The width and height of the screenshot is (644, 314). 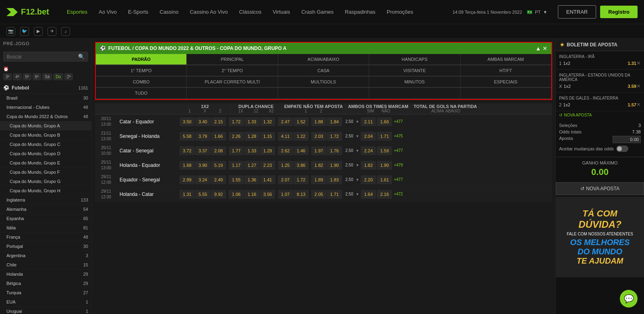 I want to click on logo: F12.bet, so click(x=28, y=12).